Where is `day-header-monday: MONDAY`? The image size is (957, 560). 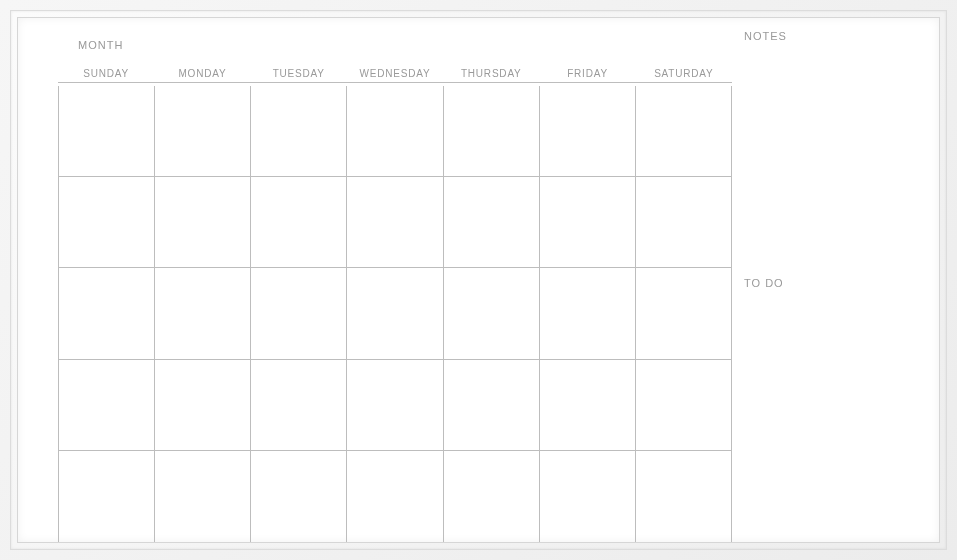 day-header-monday: MONDAY is located at coordinates (202, 76).